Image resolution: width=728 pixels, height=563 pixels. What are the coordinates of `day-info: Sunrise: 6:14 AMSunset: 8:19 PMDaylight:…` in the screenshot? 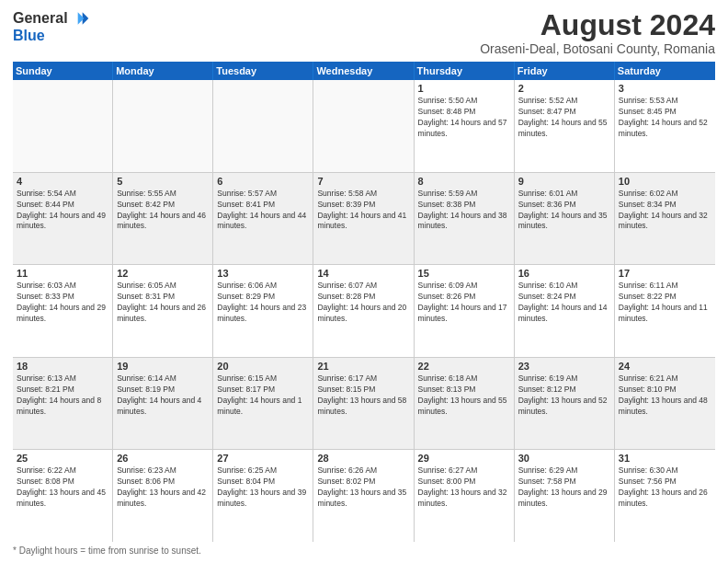 It's located at (163, 396).